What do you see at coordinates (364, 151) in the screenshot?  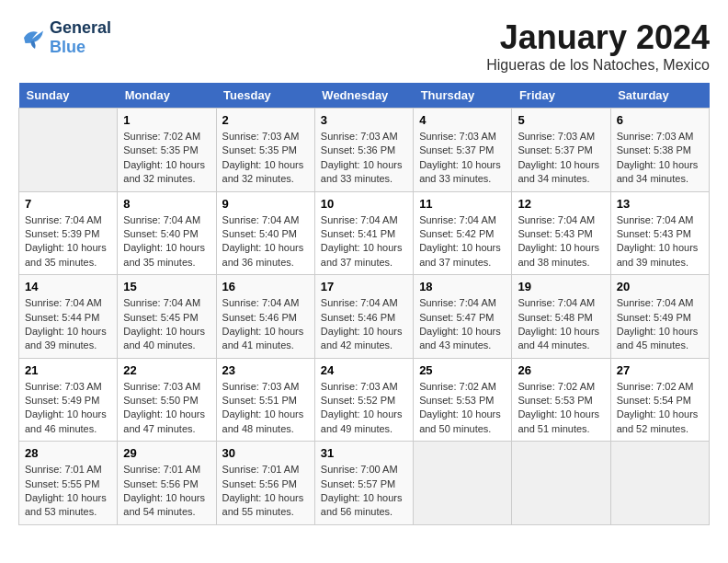 I see `week-row-1: 1 Sunrise: 7:02 AM Sunset: 5:35 PM Dayli…` at bounding box center [364, 151].